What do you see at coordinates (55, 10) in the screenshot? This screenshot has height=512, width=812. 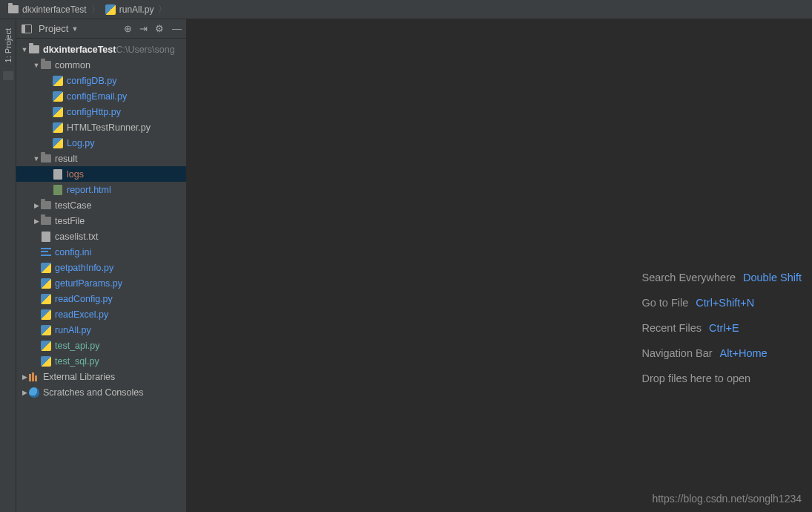 I see `breadcrumb-label: dkxinterfaceTest` at bounding box center [55, 10].